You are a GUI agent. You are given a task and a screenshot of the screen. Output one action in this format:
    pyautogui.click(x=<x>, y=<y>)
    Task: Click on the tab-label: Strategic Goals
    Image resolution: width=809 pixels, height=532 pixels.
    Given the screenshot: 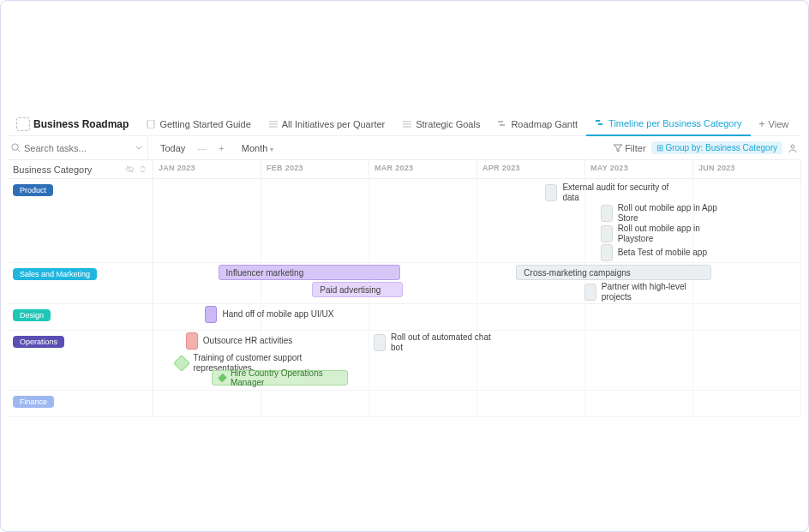 What is the action you would take?
    pyautogui.click(x=447, y=124)
    